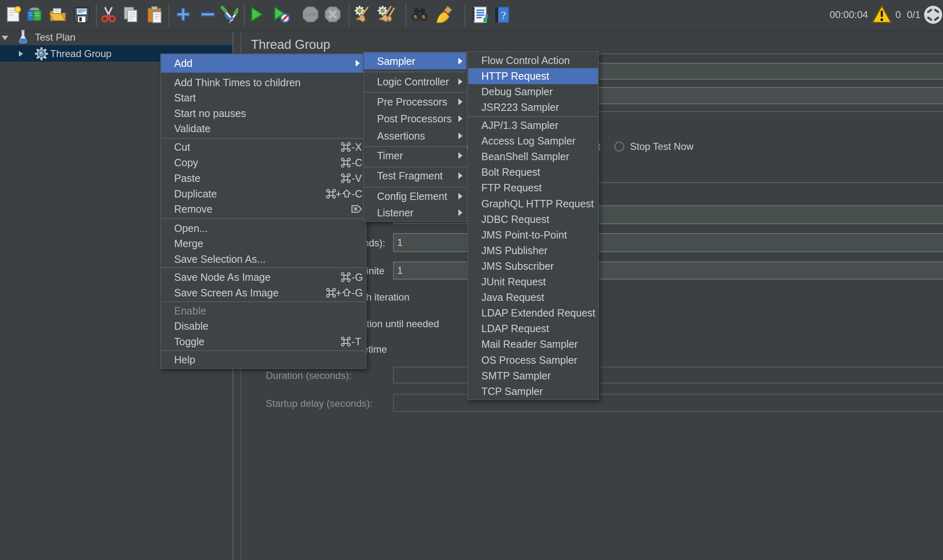  I want to click on svg-text: STOP, so click(310, 15).